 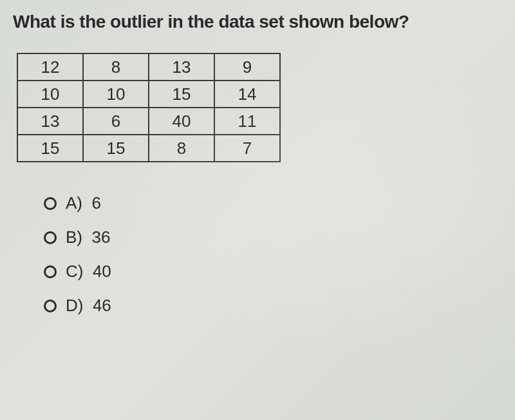 What do you see at coordinates (247, 121) in the screenshot?
I see `table-cell: 11` at bounding box center [247, 121].